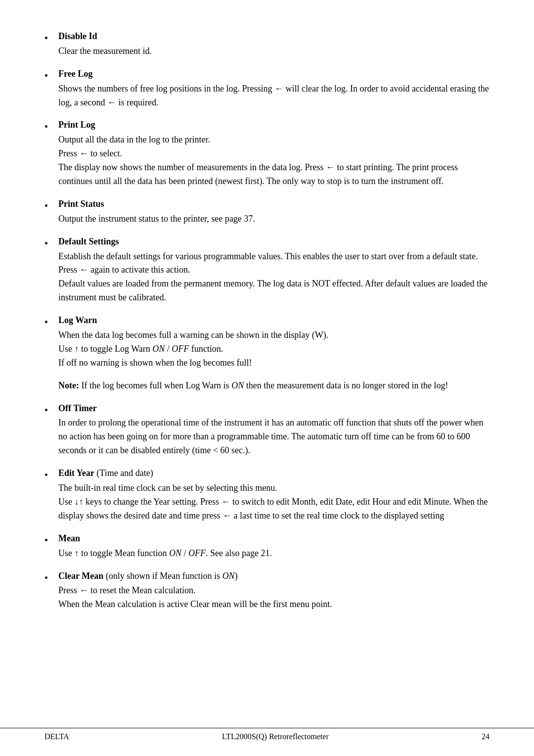 The height and width of the screenshot is (756, 534). Describe the element at coordinates (77, 553) in the screenshot. I see `up-arrow-icon-2: ↑` at that location.